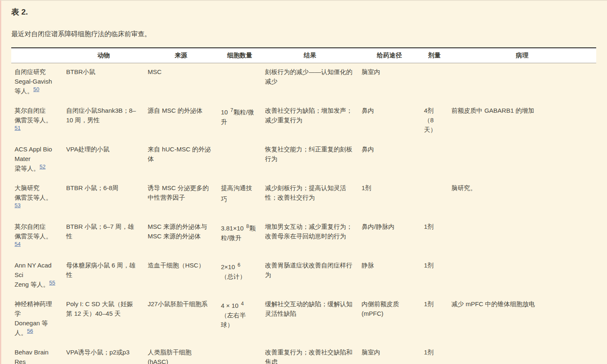 The height and width of the screenshot is (364, 607). What do you see at coordinates (104, 354) in the screenshot?
I see `cell-animal: VPA诱导小鼠；p2或p3` at bounding box center [104, 354].